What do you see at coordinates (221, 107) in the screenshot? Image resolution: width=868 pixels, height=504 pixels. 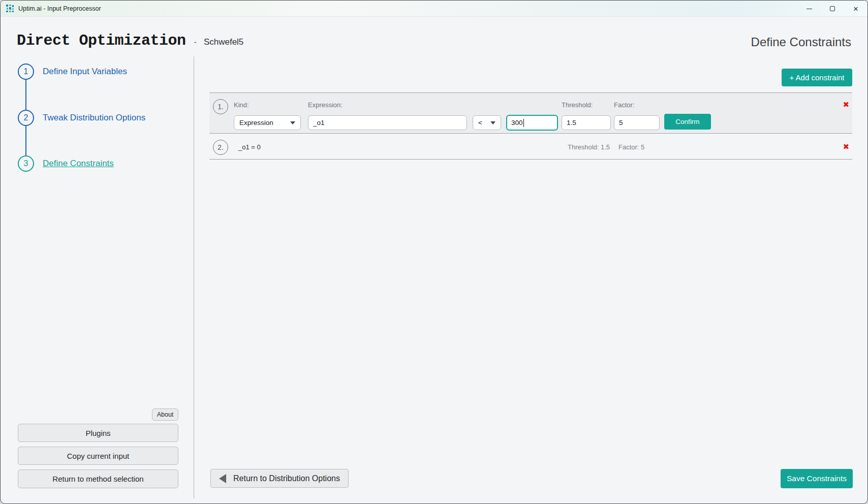 I see `constraint-index-badge: 1.` at bounding box center [221, 107].